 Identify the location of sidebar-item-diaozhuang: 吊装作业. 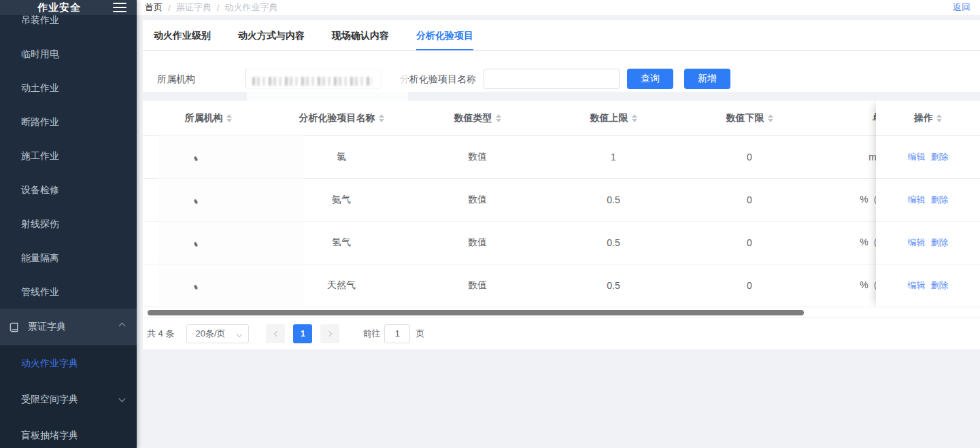
(68, 26).